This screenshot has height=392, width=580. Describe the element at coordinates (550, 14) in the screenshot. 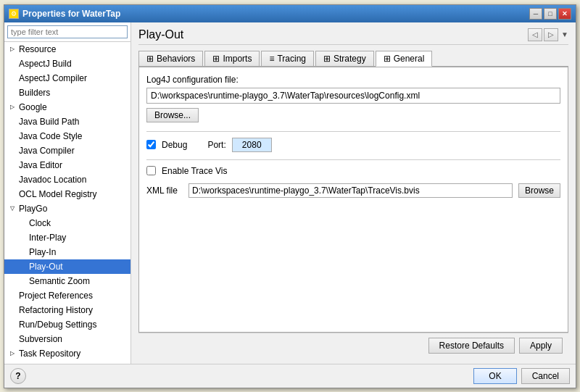

I see `title-bar-buttons: ─ □ ✕` at that location.